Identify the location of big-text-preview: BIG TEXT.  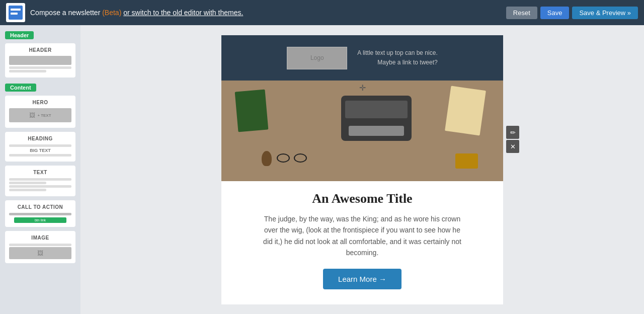
(40, 150).